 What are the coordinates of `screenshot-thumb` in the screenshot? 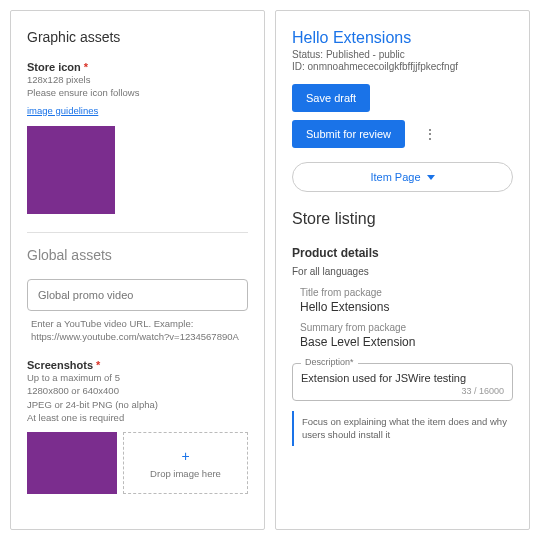 It's located at (72, 463).